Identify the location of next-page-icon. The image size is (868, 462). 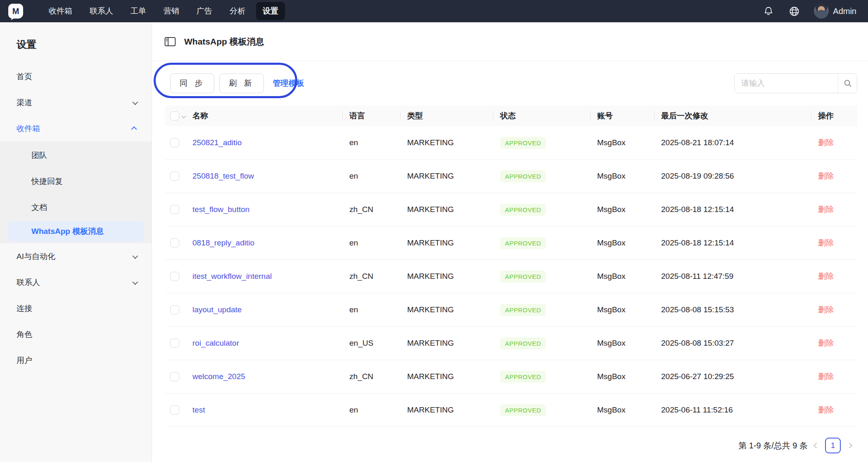
(849, 446).